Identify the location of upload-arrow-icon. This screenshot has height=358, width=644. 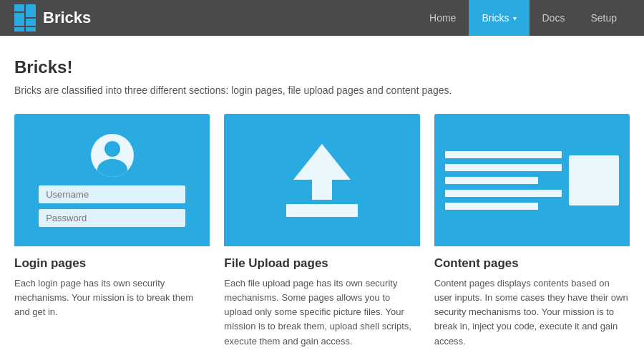
(322, 162).